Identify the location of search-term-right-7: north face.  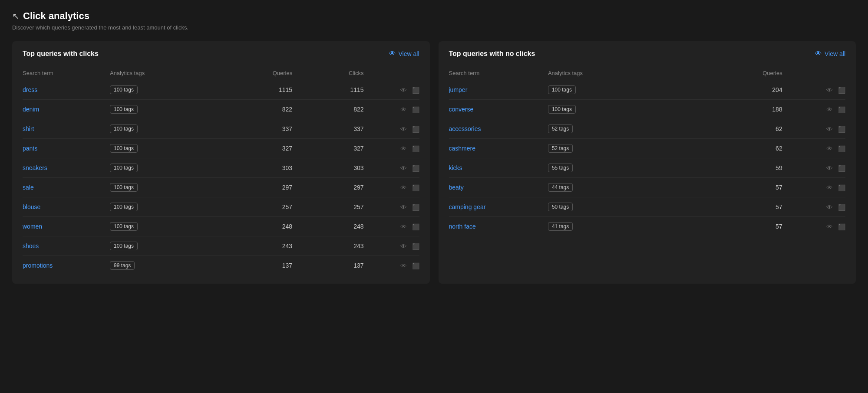
(498, 226).